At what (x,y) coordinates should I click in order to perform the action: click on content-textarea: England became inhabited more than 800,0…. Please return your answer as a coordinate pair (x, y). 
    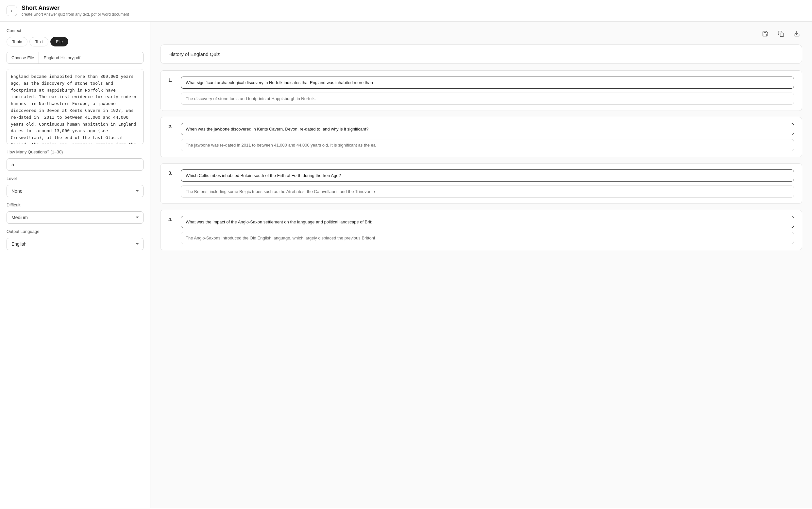
    Looking at the image, I should click on (75, 107).